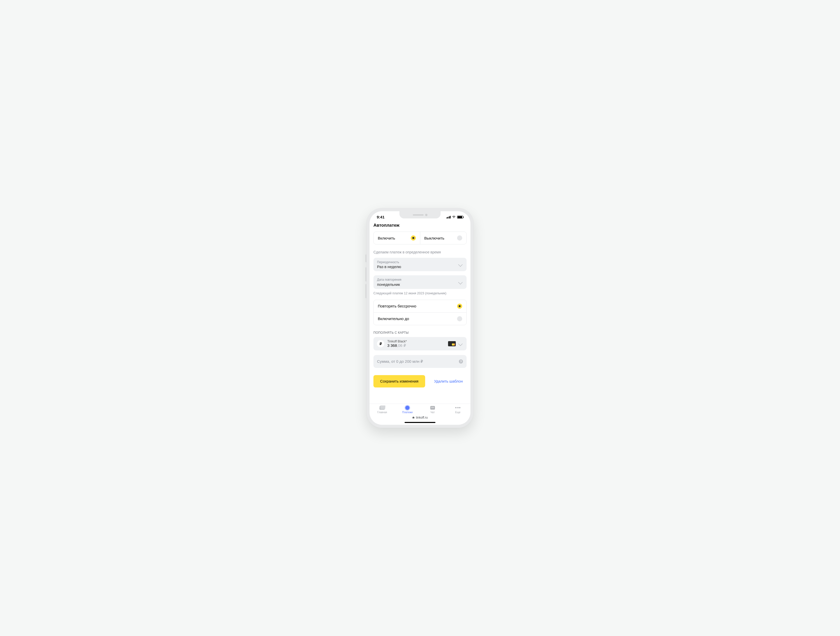  What do you see at coordinates (420, 380) in the screenshot?
I see `actions-row: Сохранить изменения Удалить шаблон` at bounding box center [420, 380].